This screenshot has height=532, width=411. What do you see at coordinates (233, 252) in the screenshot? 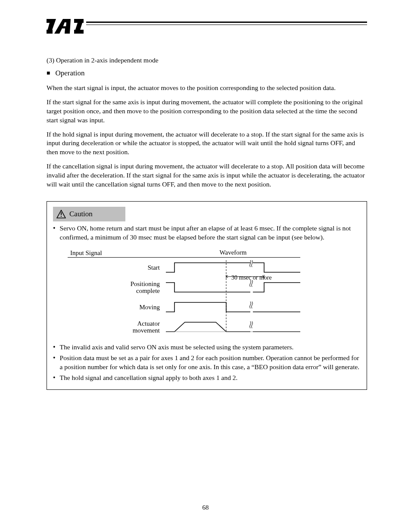
I see `timing-col-header: Waveform` at bounding box center [233, 252].